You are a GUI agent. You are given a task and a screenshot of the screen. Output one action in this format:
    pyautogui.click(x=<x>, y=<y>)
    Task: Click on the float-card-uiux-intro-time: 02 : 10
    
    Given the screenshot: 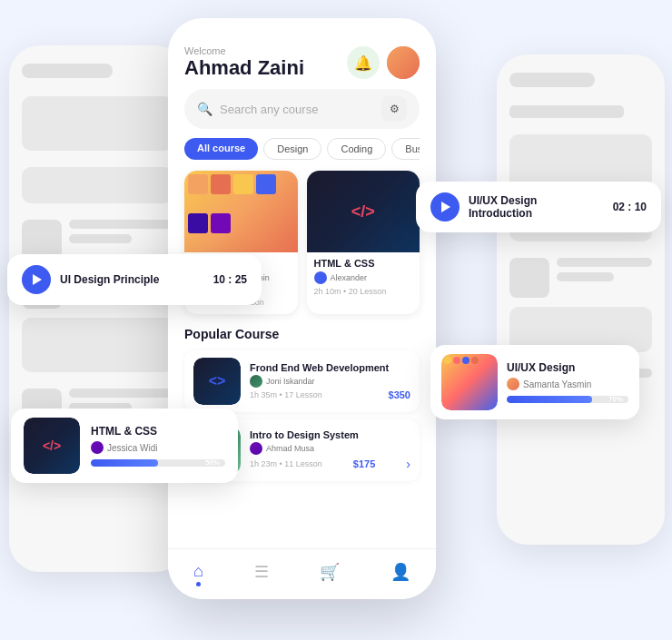 What is the action you would take?
    pyautogui.click(x=630, y=207)
    